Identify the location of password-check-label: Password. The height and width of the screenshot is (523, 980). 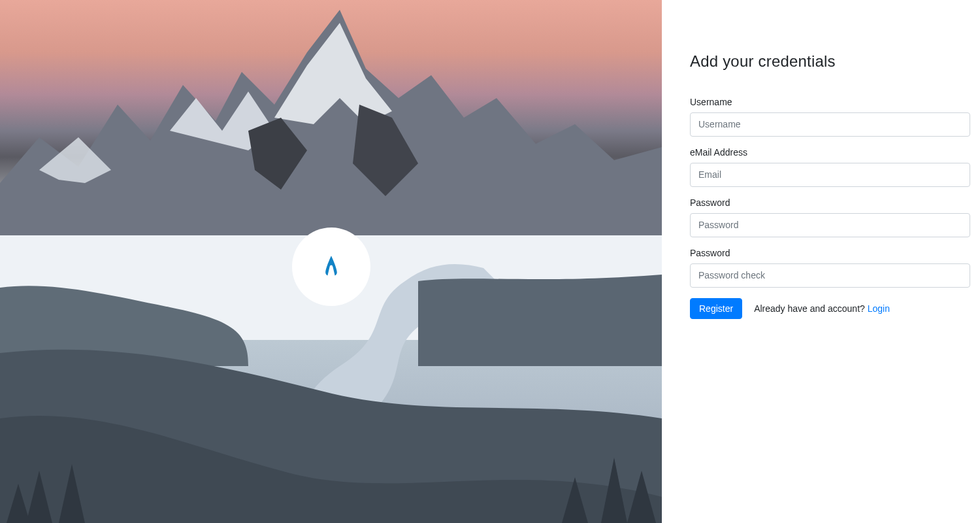
(830, 253).